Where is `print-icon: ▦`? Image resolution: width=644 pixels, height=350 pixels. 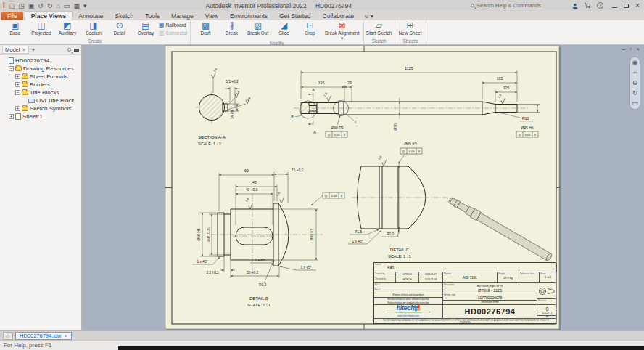 print-icon: ▦ is located at coordinates (77, 6).